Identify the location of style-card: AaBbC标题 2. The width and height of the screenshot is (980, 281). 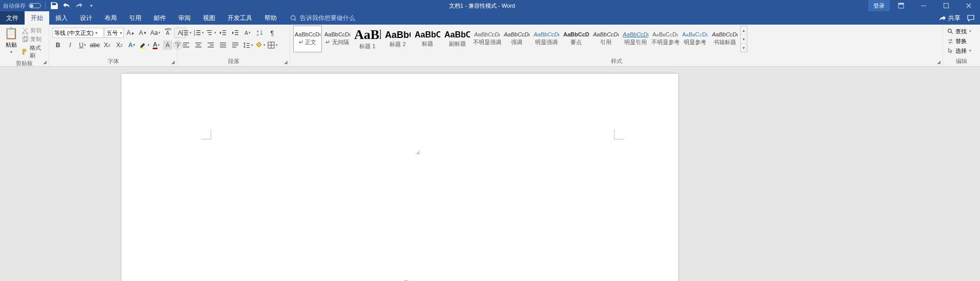
(398, 39).